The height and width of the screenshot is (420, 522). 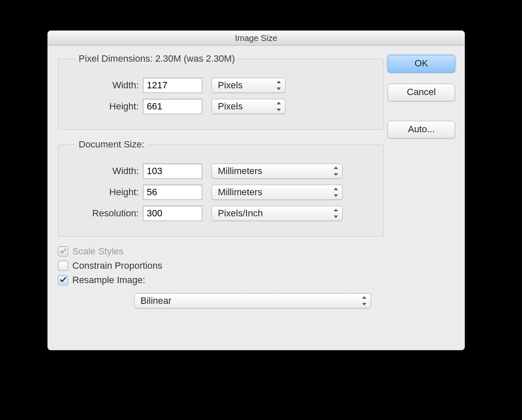 What do you see at coordinates (421, 130) in the screenshot?
I see `auto-button: Auto...` at bounding box center [421, 130].